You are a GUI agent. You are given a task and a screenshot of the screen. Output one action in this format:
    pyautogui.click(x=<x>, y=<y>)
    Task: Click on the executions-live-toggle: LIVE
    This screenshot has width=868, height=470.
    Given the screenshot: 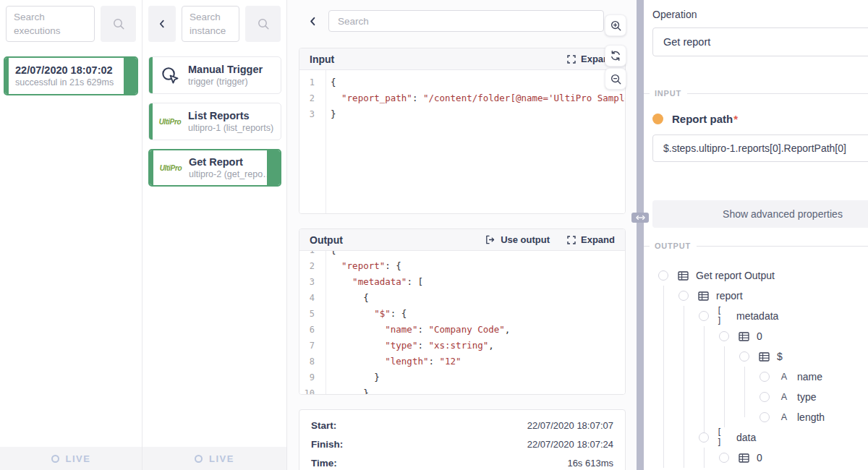 What is the action you would take?
    pyautogui.click(x=71, y=458)
    